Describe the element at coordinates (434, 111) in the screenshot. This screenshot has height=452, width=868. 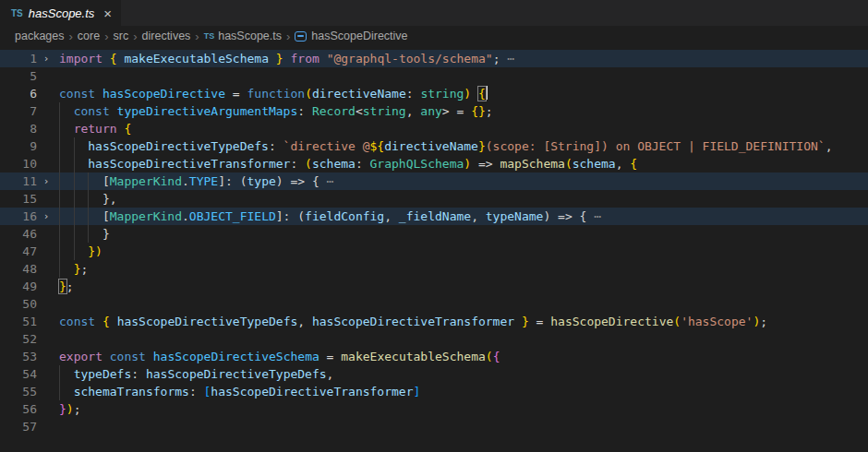
I see `line-row: 7const typeDirectiveArgumentMaps: Record…` at that location.